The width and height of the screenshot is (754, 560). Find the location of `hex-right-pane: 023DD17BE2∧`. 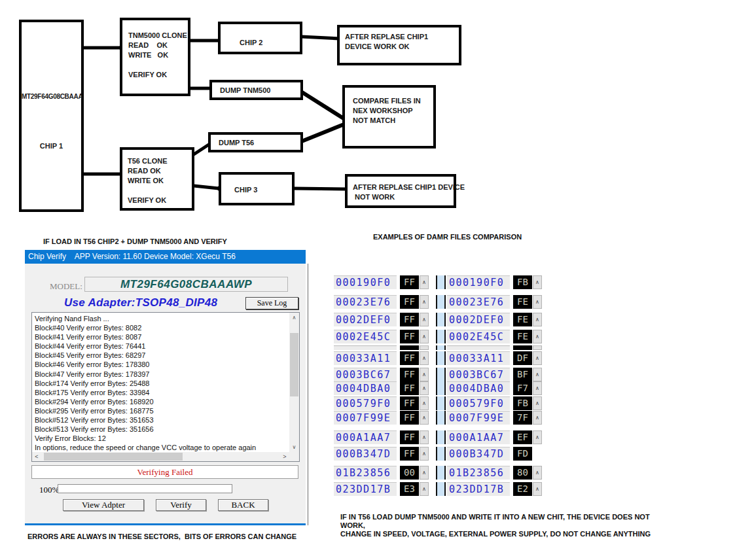

hex-right-pane: 023DD17BE2∧ is located at coordinates (495, 489).